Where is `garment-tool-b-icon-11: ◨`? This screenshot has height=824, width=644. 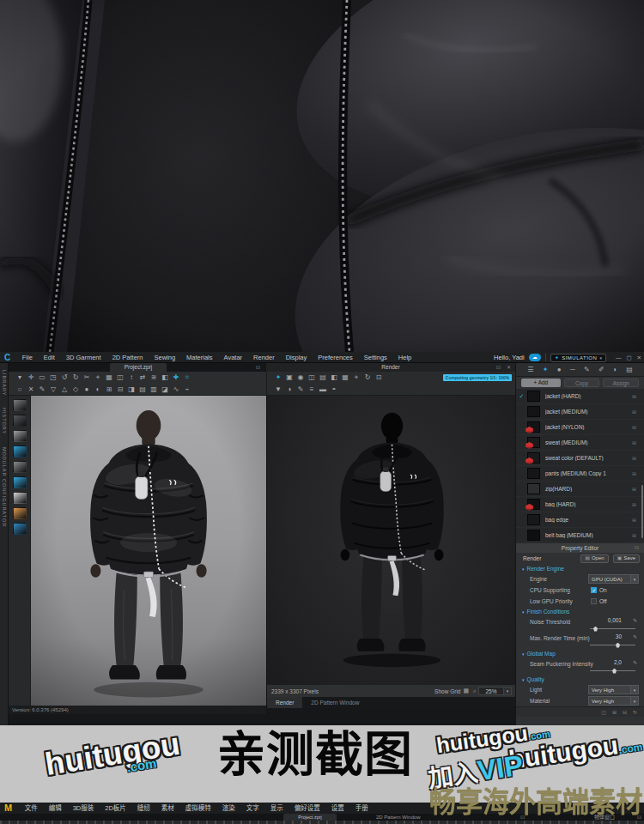 garment-tool-b-icon-11: ◨ is located at coordinates (131, 390).